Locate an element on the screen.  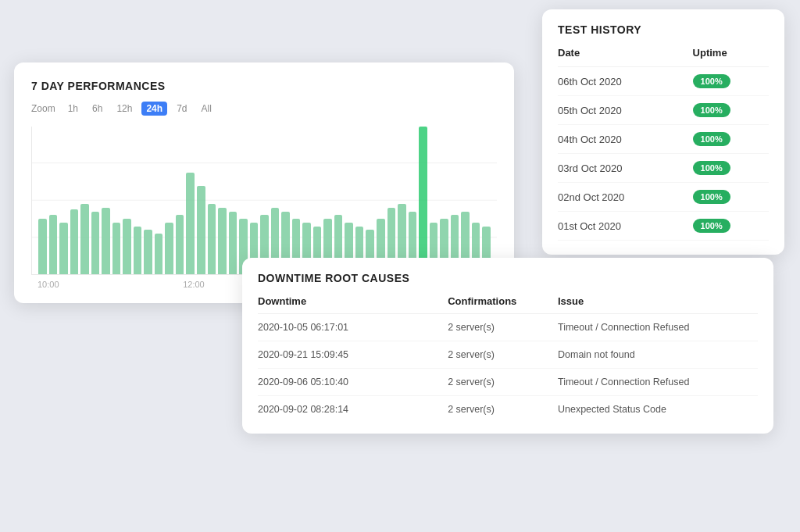
downtime-row: 2020-09-21 15:09:45 2 server(s) Domain n… is located at coordinates (508, 355).